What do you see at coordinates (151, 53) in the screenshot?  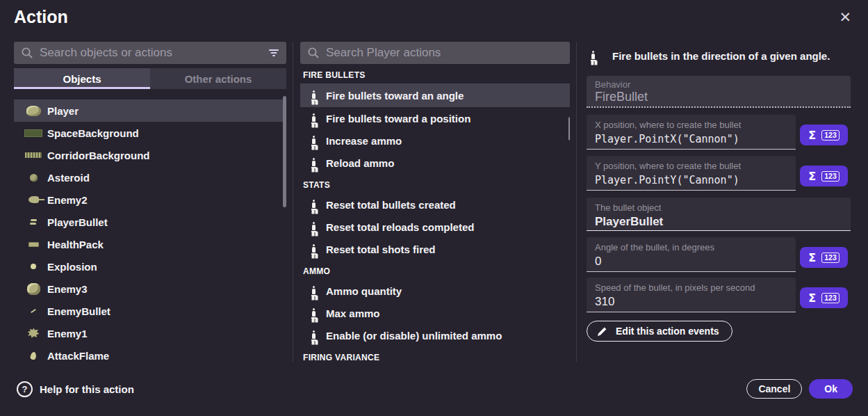 I see `objects-search-input` at bounding box center [151, 53].